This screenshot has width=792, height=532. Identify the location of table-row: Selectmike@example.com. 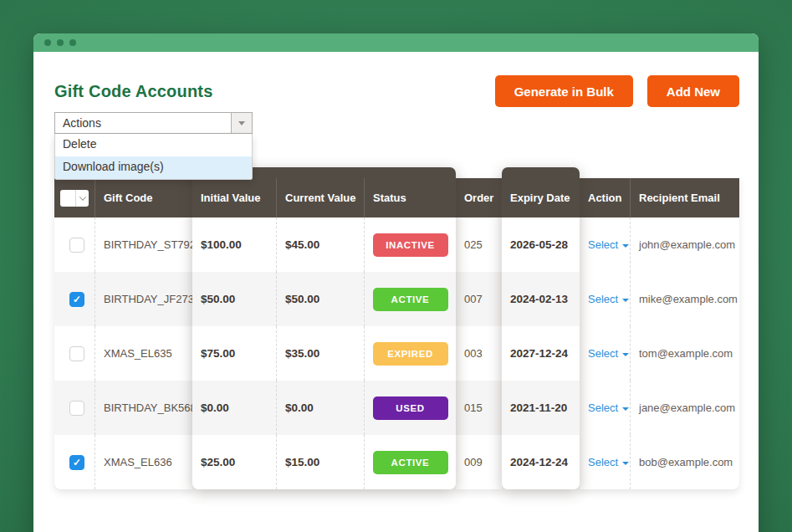
(659, 299).